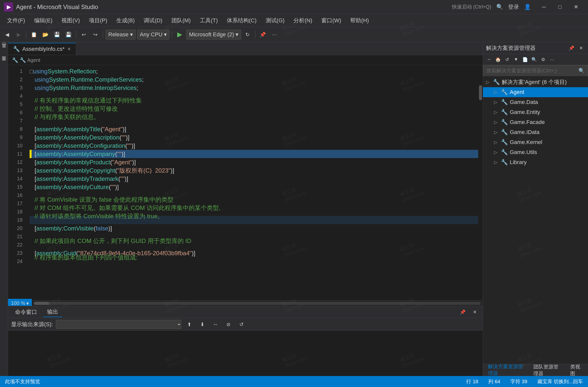  I want to click on back-button: ◀, so click(7, 35).